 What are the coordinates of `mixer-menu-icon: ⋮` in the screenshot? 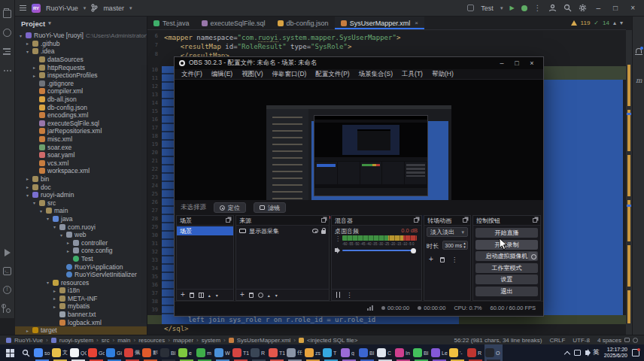 It's located at (349, 295).